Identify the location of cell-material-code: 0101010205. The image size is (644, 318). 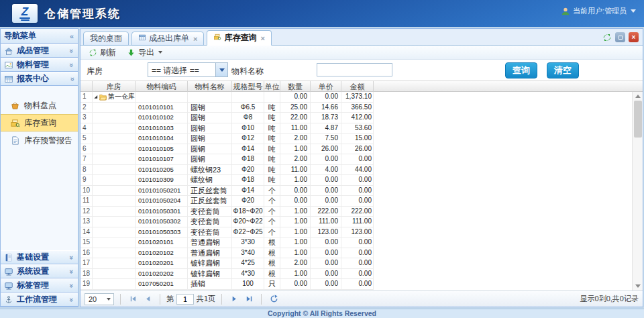
(162, 170).